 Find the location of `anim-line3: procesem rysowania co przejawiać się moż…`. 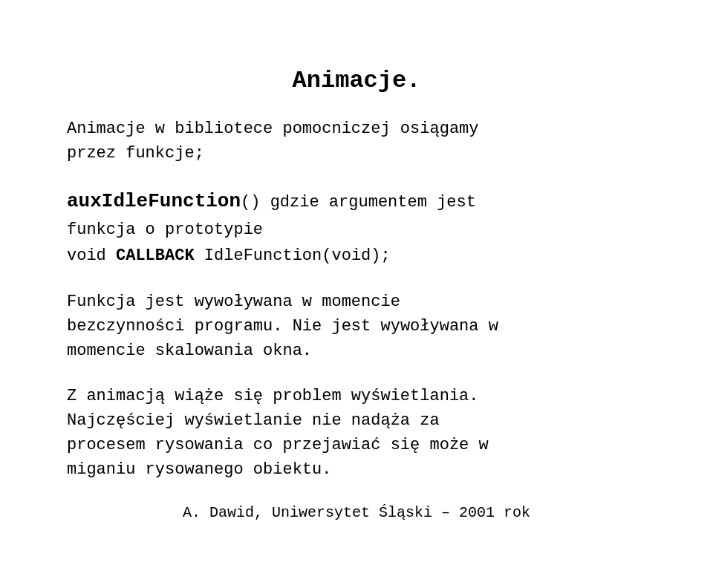

anim-line3: procesem rysowania co przejawiać się moż… is located at coordinates (278, 445).